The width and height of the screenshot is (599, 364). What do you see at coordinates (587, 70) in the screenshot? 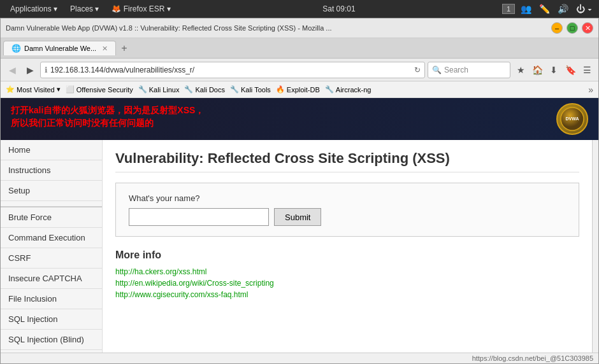
I see `menu-icon: ☰` at bounding box center [587, 70].